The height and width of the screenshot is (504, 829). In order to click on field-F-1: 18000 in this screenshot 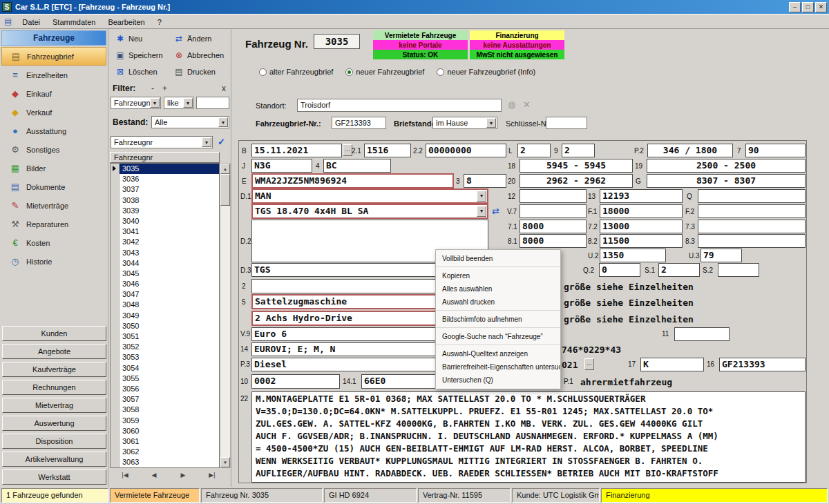, I will do `click(641, 211)`.